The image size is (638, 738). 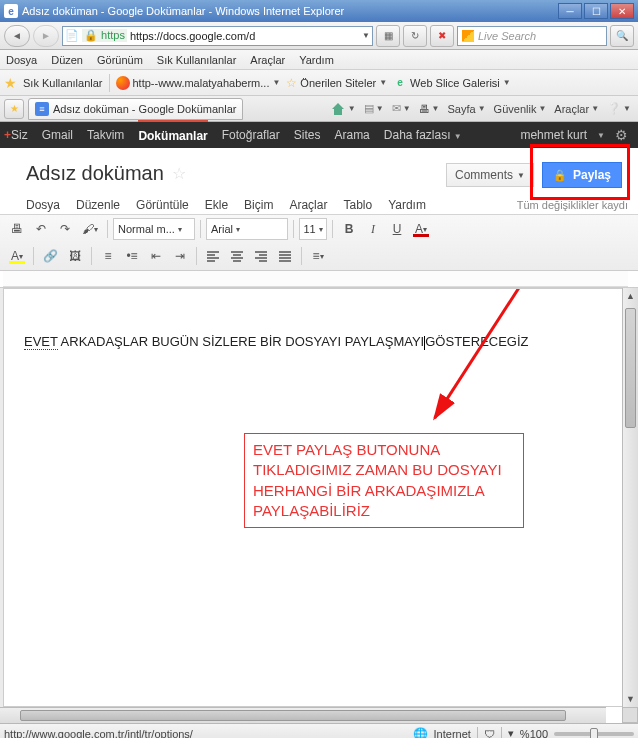 I want to click on menu-duzen: Düzen, so click(x=67, y=60).